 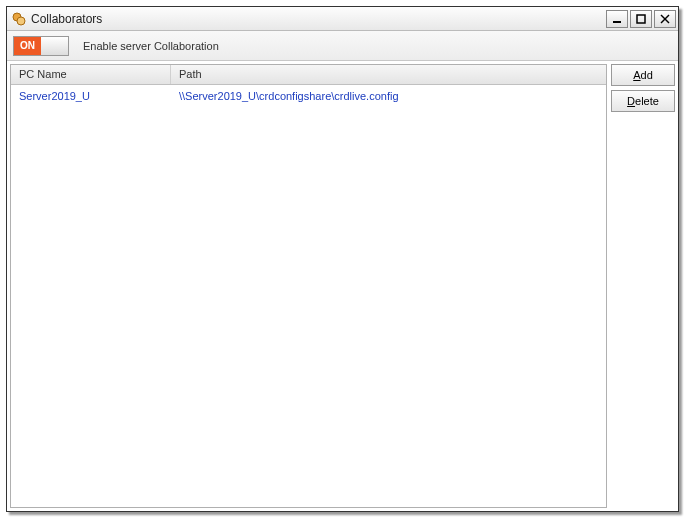 What do you see at coordinates (342, 19) in the screenshot?
I see `titlebar: Collaborators` at bounding box center [342, 19].